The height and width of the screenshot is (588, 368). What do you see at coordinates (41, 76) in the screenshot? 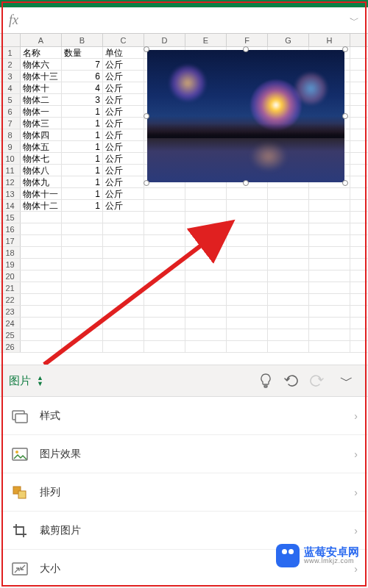
I see `cell: 物体十三` at bounding box center [41, 76].